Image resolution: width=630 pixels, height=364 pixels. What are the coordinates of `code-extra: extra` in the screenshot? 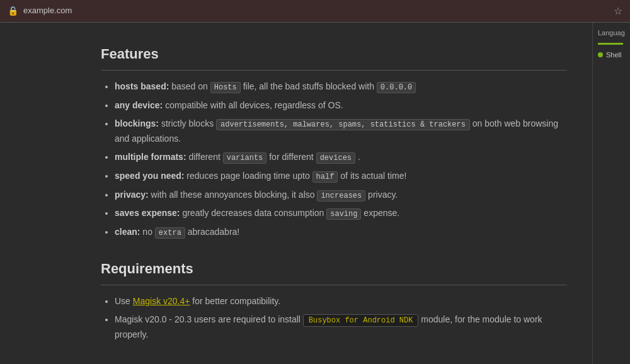 It's located at (170, 233).